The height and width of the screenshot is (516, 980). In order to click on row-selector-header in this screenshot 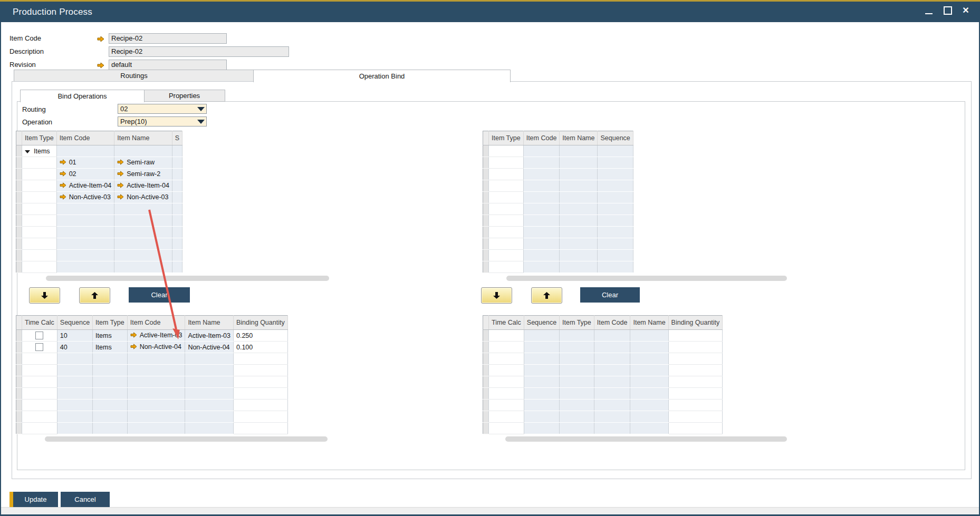, I will do `click(19, 323)`.